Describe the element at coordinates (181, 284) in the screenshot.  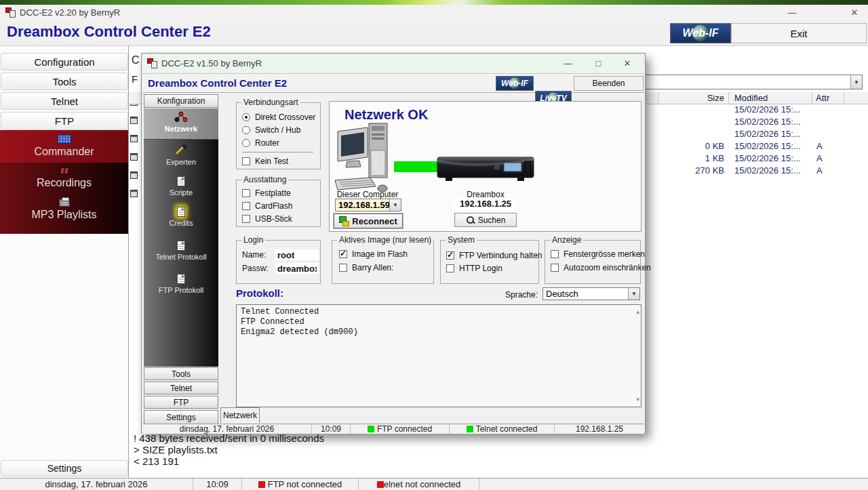
I see `sidebar-item-ftp-protokoll: FTP Protokoll` at that location.